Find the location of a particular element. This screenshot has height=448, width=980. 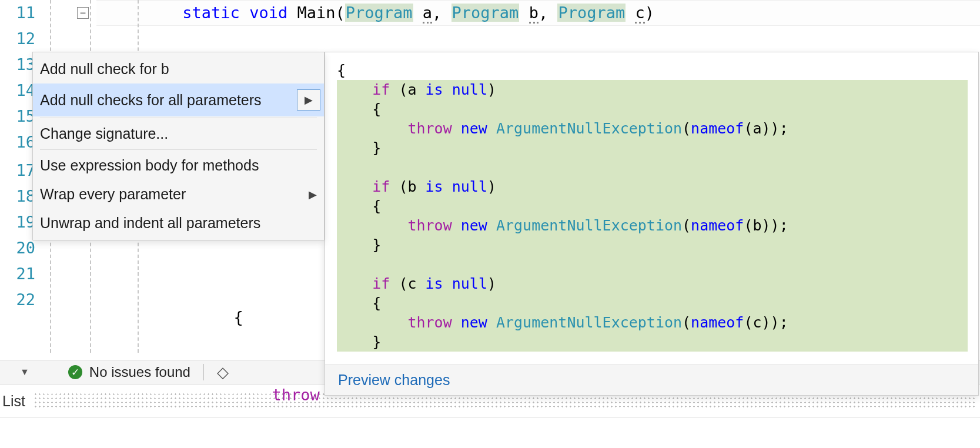

status-issues-text: No issues found is located at coordinates (140, 372).